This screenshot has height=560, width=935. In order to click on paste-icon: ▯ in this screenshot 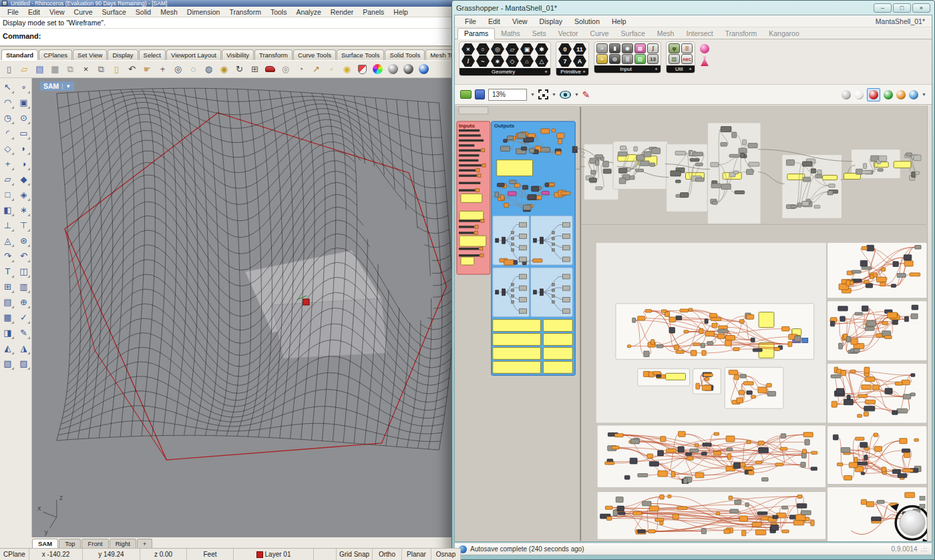, I will do `click(116, 69)`.